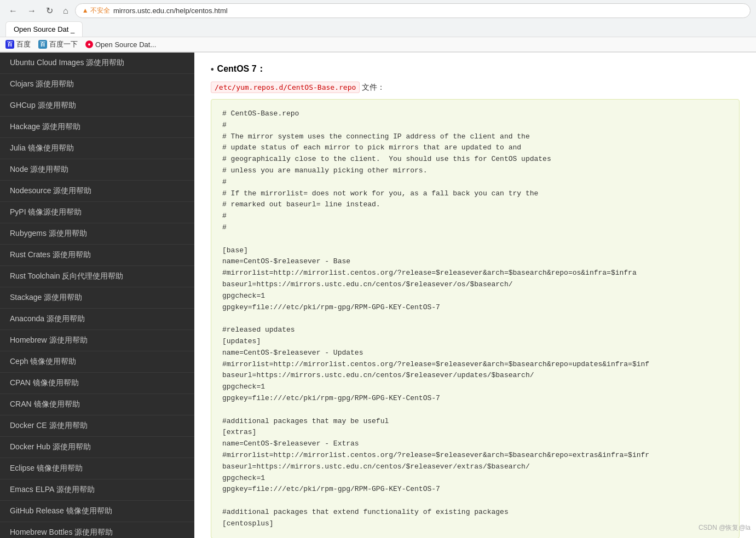  What do you see at coordinates (378, 45) in the screenshot?
I see `bookmarks-bar: 百 百度 百 百度一下 ● Open Source Dat...` at bounding box center [378, 45].